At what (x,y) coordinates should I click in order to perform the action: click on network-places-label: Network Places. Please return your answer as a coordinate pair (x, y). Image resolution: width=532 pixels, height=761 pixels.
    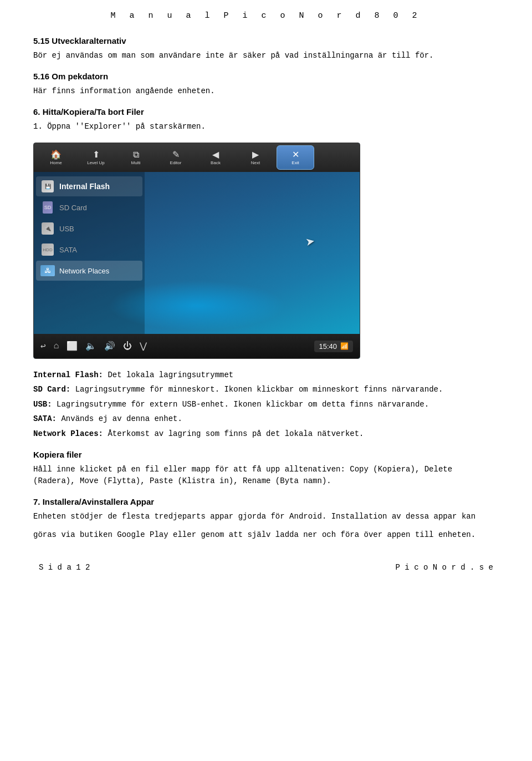
    Looking at the image, I should click on (84, 271).